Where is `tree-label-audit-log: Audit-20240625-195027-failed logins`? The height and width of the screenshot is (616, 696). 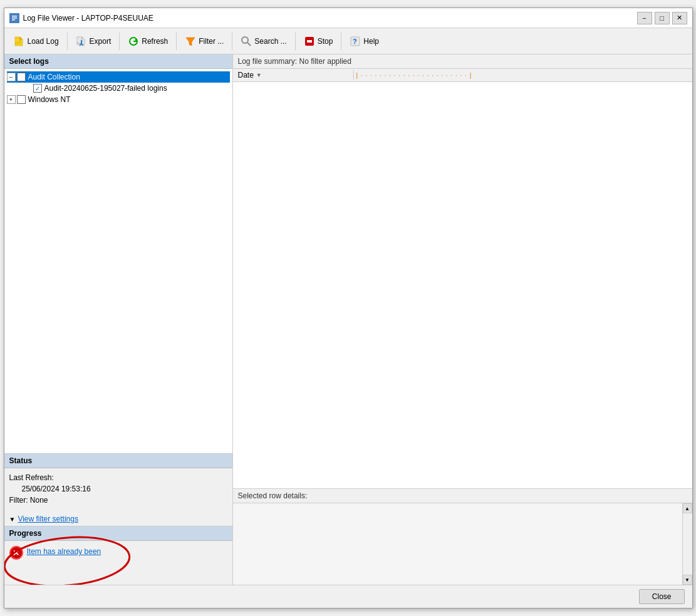 tree-label-audit-log: Audit-20240625-195027-failed logins is located at coordinates (106, 88).